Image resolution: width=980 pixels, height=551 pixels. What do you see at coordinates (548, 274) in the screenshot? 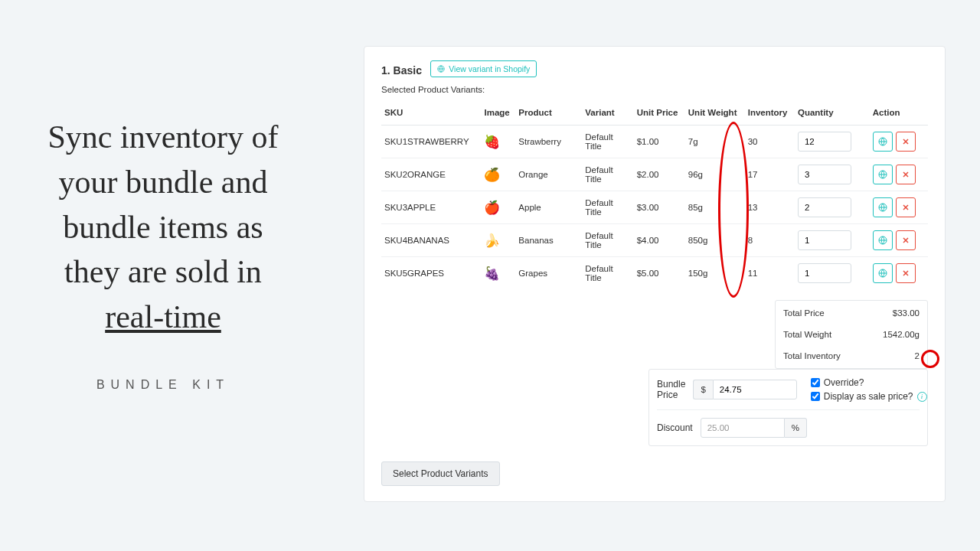
I see `cell-product: Grapes` at bounding box center [548, 274].